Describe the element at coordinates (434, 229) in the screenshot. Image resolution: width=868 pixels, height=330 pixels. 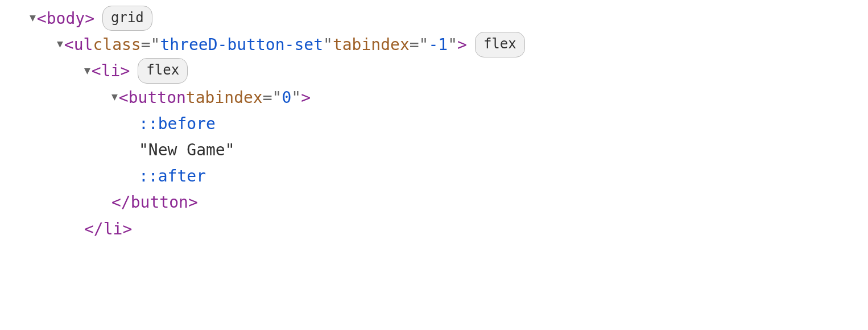
I see `tree-row: </li>` at that location.